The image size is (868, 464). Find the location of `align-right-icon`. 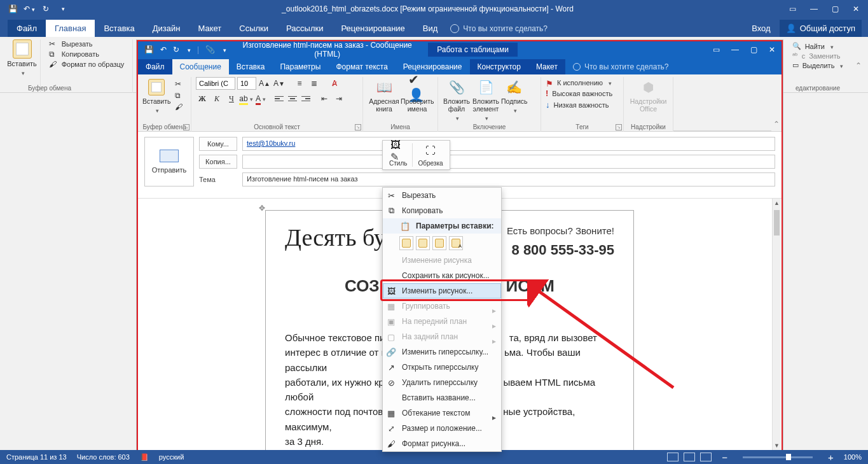

align-right-icon is located at coordinates (306, 99).